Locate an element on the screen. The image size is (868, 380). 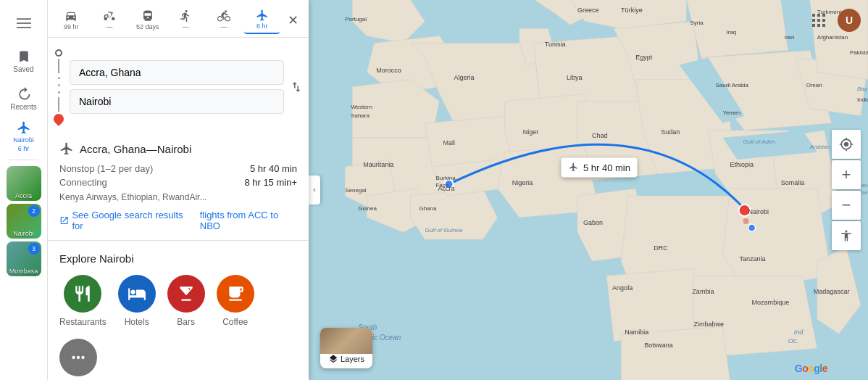
nairobi-flight-label: Nairobi is located at coordinates (23, 140).